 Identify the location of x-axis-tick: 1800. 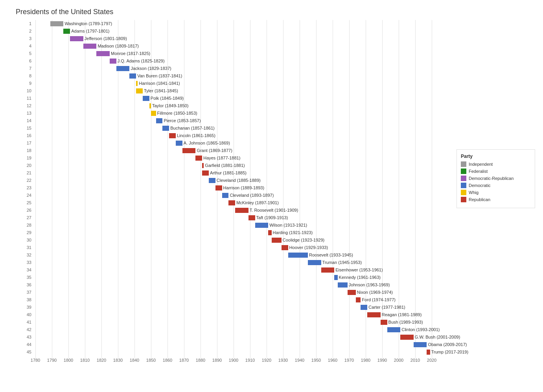
(68, 360).